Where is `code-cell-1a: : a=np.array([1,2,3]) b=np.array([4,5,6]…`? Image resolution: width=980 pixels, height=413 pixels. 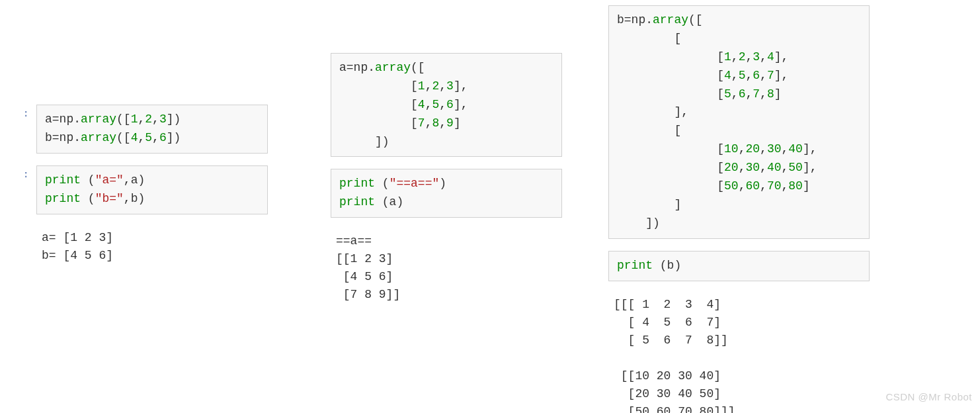 code-cell-1a: : a=np.array([1,2,3]) b=np.array([4,5,6]… is located at coordinates (152, 129).